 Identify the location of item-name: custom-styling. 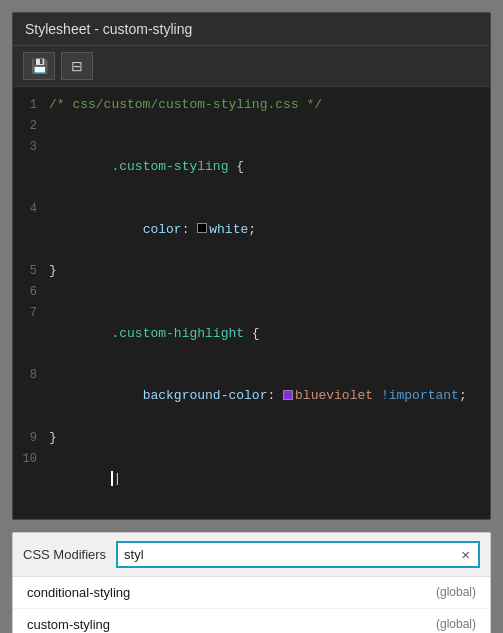
(68, 624).